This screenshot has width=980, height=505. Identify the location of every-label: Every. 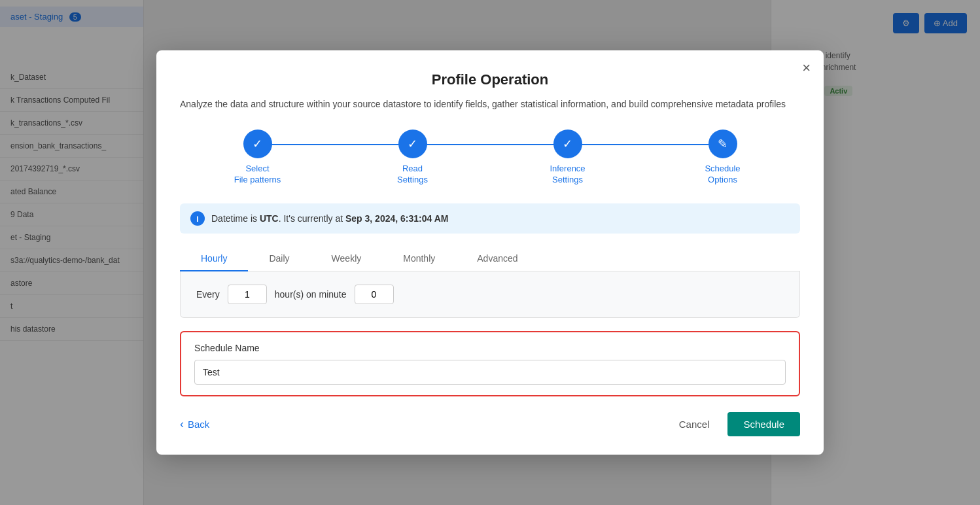
(208, 294).